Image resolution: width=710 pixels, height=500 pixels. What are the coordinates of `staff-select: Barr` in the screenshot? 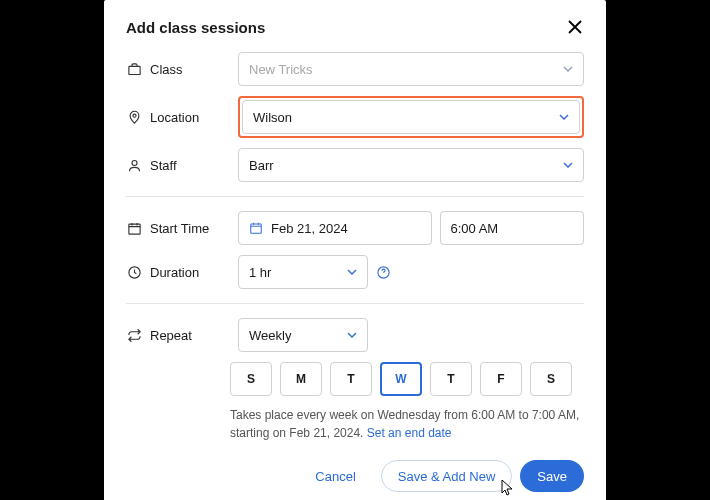 It's located at (411, 165).